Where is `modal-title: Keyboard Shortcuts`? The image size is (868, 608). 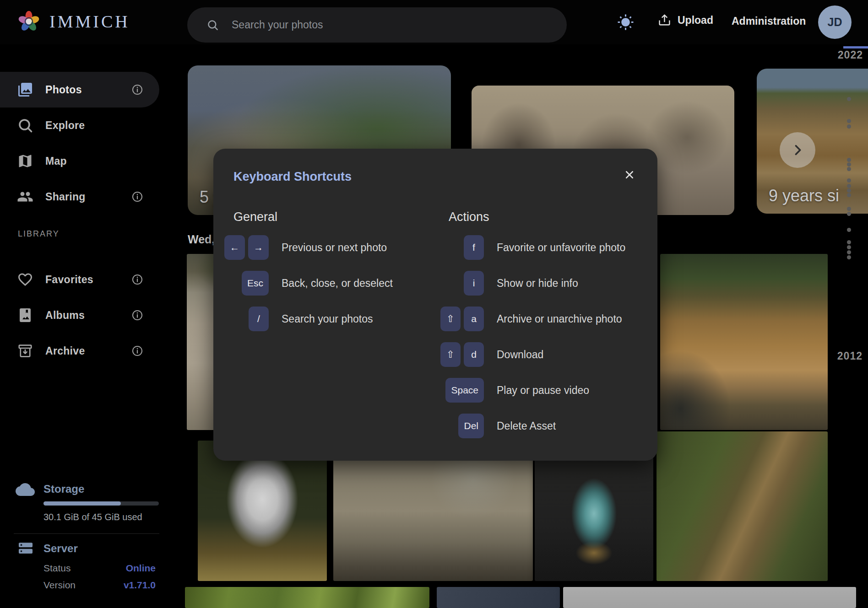 modal-title: Keyboard Shortcuts is located at coordinates (293, 177).